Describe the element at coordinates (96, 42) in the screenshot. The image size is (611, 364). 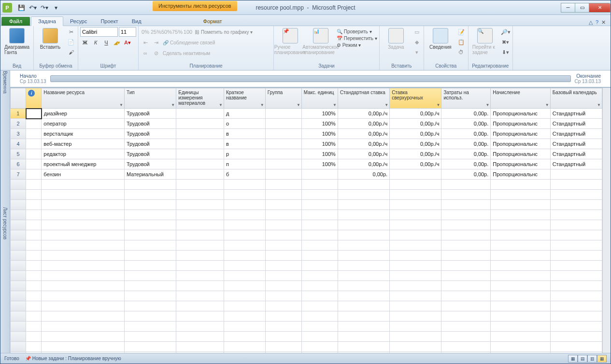
I see `italic-button: К` at that location.